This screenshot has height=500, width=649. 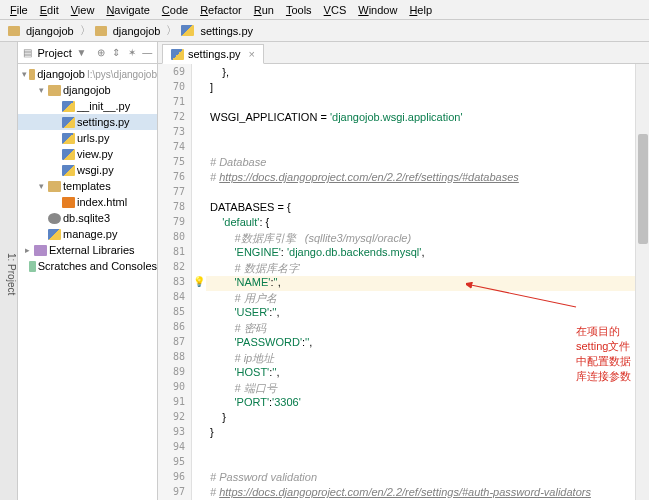 What do you see at coordinates (221, 10) in the screenshot?
I see `menu-refactor: Refactor` at bounding box center [221, 10].